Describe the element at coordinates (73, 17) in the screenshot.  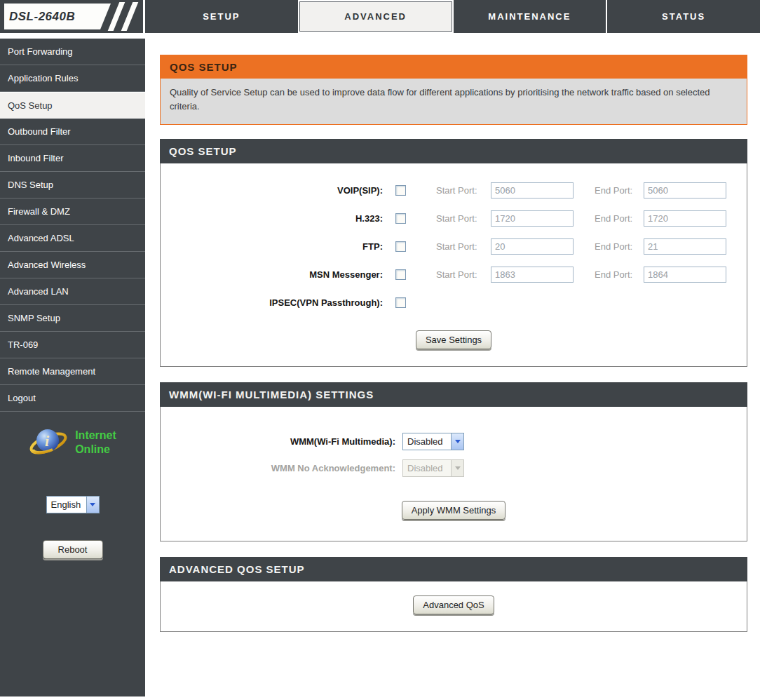
I see `brand-logo: DSL-2640B` at that location.